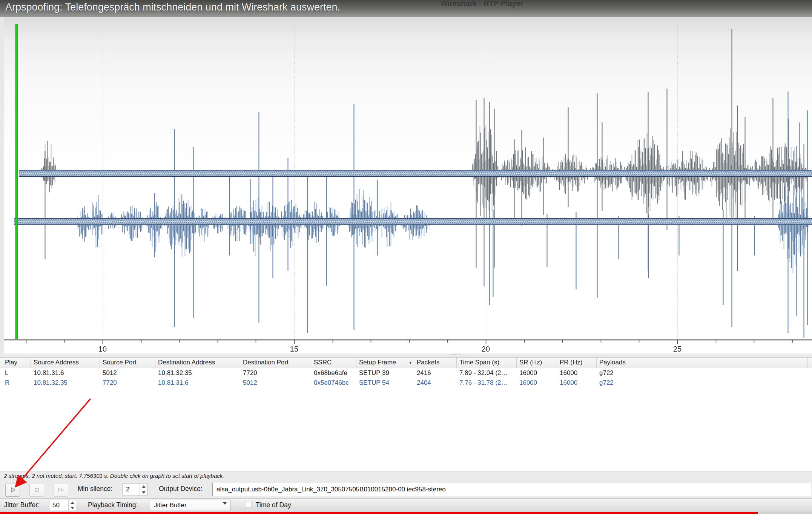 Image resolution: width=812 pixels, height=514 pixels. I want to click on table-header-row: PlaySource AddressSource PortDestination…, so click(406, 363).